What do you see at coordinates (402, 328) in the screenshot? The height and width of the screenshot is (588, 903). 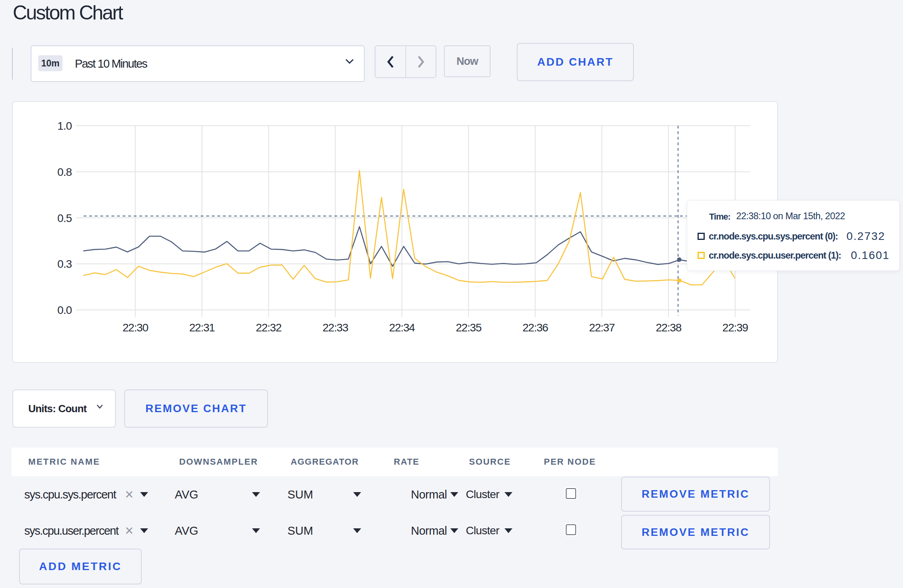 I see `svg-text: 22:34` at bounding box center [402, 328].